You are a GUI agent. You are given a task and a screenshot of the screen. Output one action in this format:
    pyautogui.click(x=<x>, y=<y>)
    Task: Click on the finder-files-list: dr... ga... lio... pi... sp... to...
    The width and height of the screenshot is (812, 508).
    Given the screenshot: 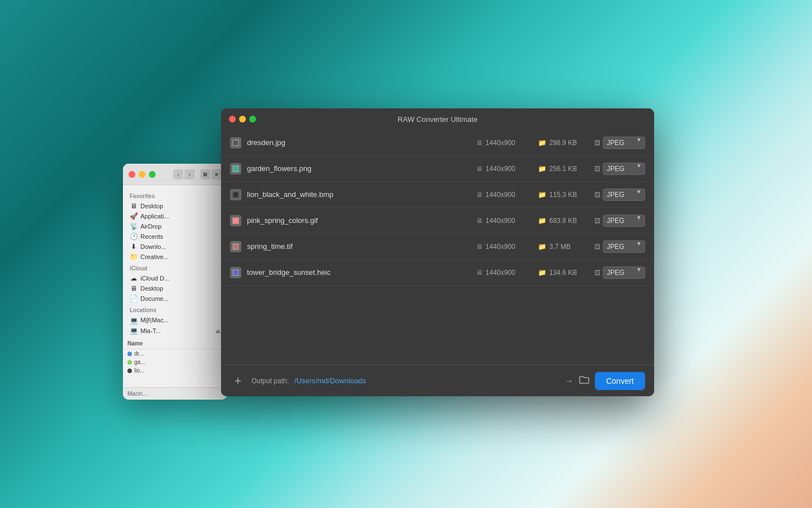 What is the action you would take?
    pyautogui.click(x=175, y=362)
    